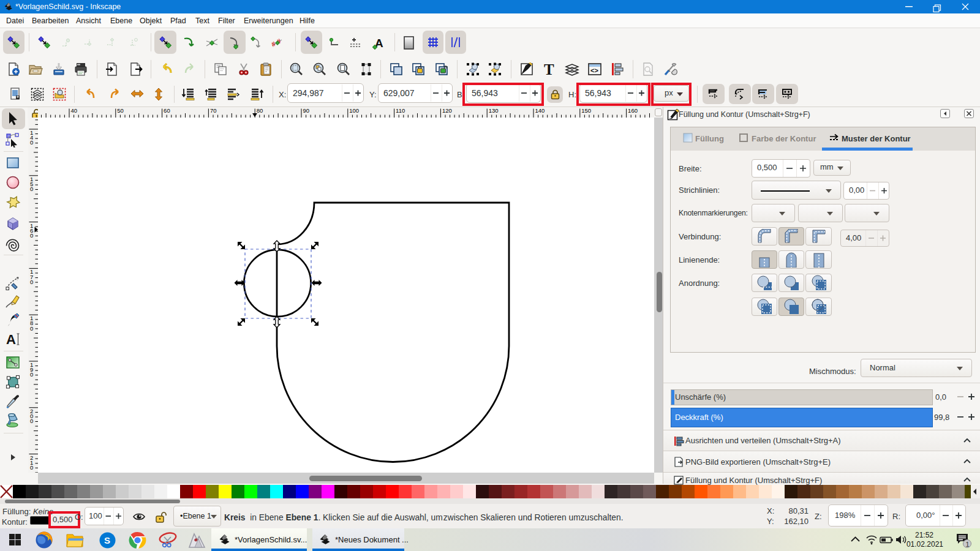 The height and width of the screenshot is (551, 980). What do you see at coordinates (260, 111) in the screenshot?
I see `svg-text: 80` at bounding box center [260, 111].